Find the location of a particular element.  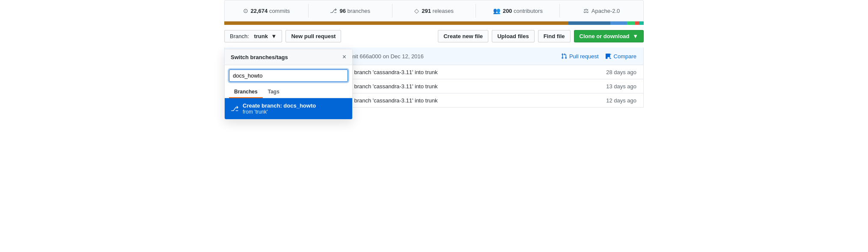

pull-request-icon is located at coordinates (564, 56).